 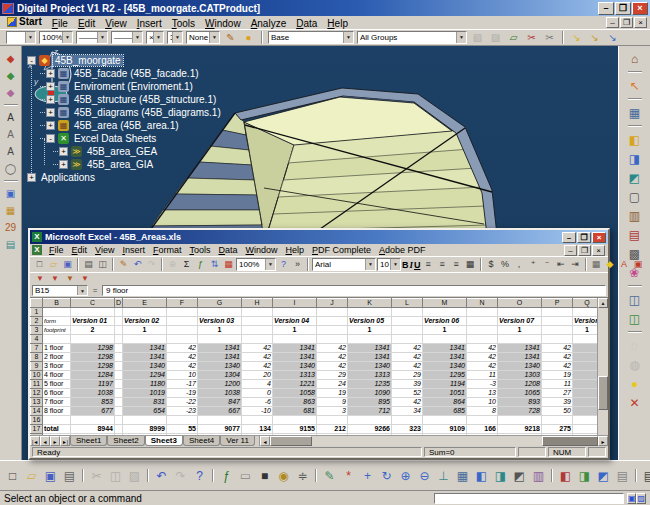 I want to click on column-header-N: N, so click(x=482, y=304).